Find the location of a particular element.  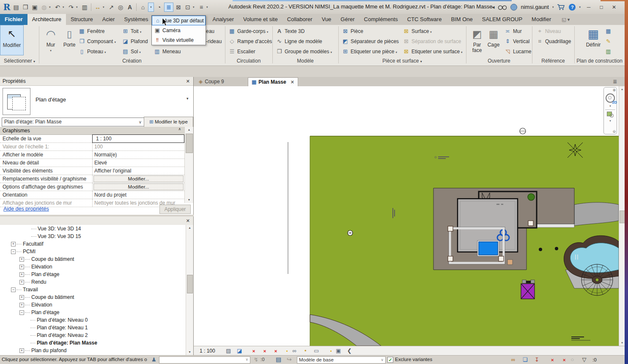

switch-windows-icon: ⊡ is located at coordinates (188, 7).